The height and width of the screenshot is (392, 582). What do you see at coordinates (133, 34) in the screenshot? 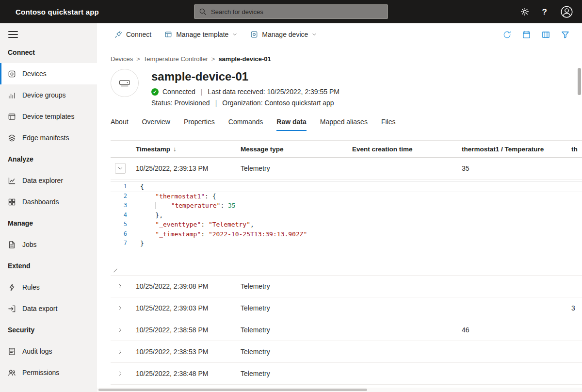
I see `connect-button: Connect` at bounding box center [133, 34].